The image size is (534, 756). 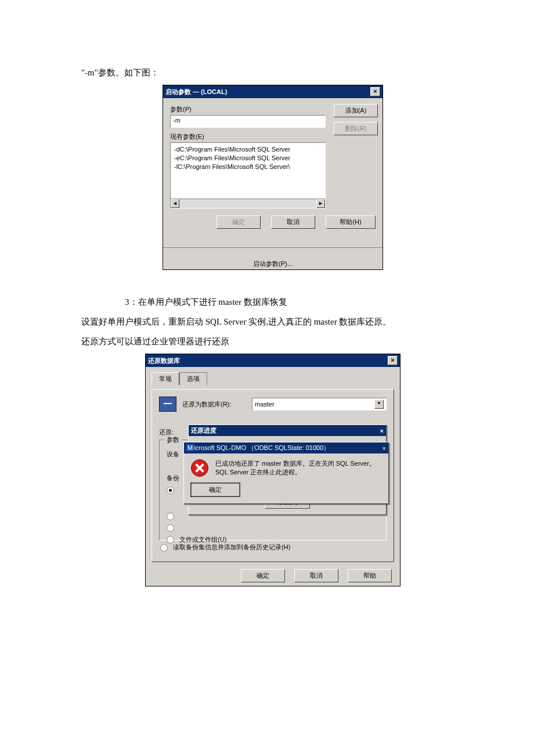 I want to click on horizontal-scrollbar: ◄ ►, so click(x=248, y=203).